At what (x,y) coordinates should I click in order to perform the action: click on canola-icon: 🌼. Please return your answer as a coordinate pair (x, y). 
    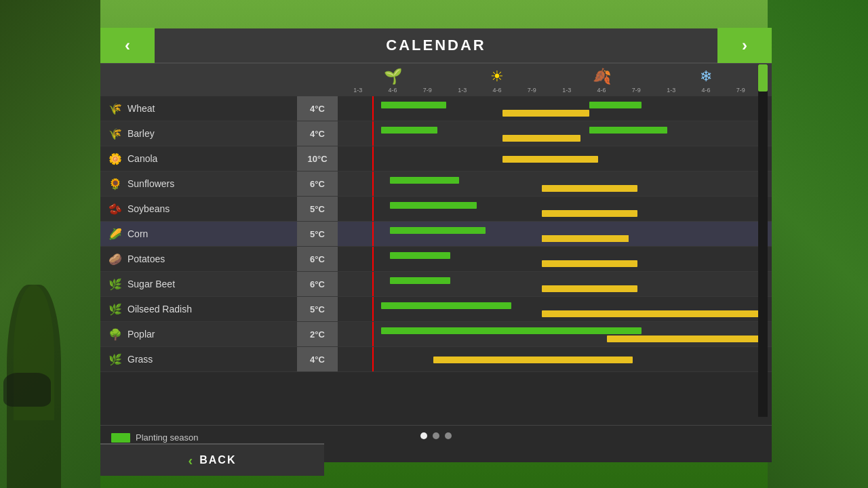
    Looking at the image, I should click on (115, 159).